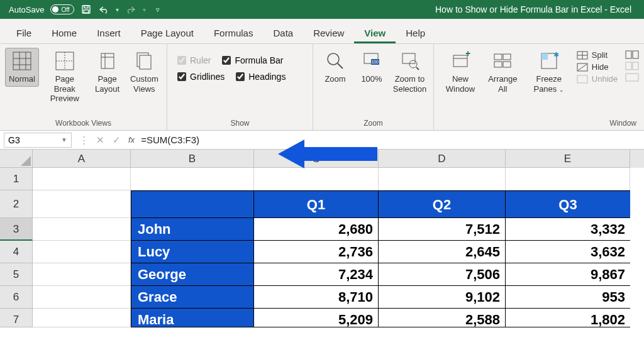  I want to click on table-row-name: George, so click(192, 275).